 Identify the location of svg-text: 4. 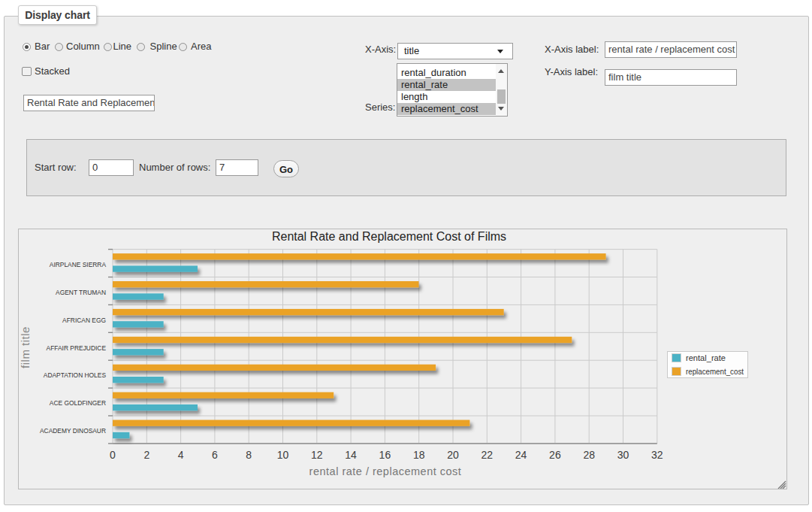
(181, 455).